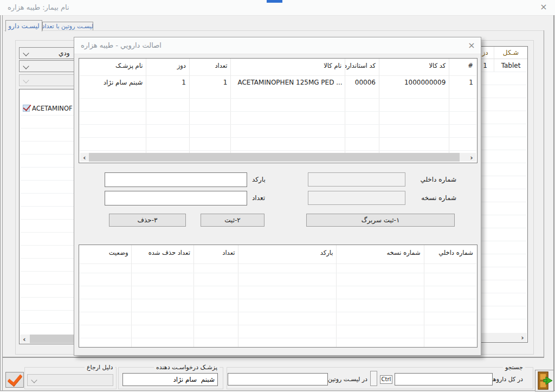 The width and height of the screenshot is (555, 392). Describe the element at coordinates (15, 378) in the screenshot. I see `orange-check-icon` at that location.